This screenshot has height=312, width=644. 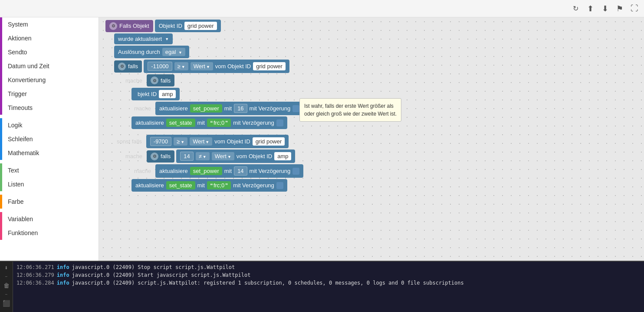 I want to click on block-row-amp: bjekt ID amp, so click(x=217, y=94).